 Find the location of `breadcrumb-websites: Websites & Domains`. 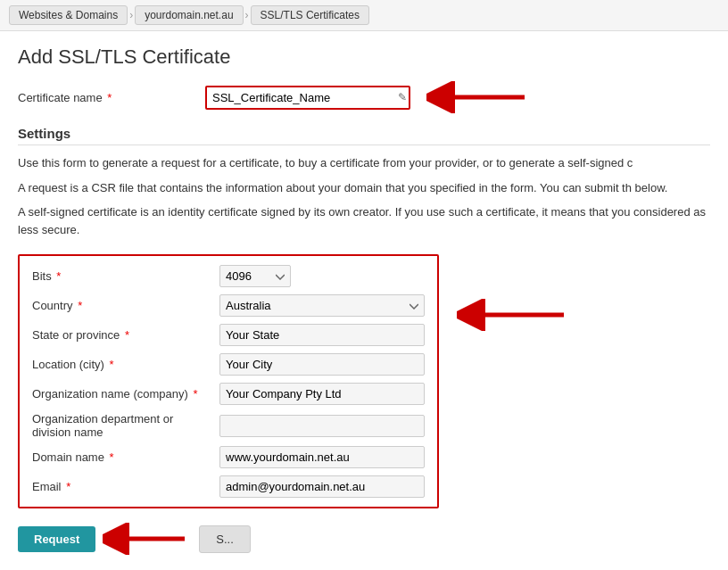

breadcrumb-websites: Websites & Domains is located at coordinates (68, 15).